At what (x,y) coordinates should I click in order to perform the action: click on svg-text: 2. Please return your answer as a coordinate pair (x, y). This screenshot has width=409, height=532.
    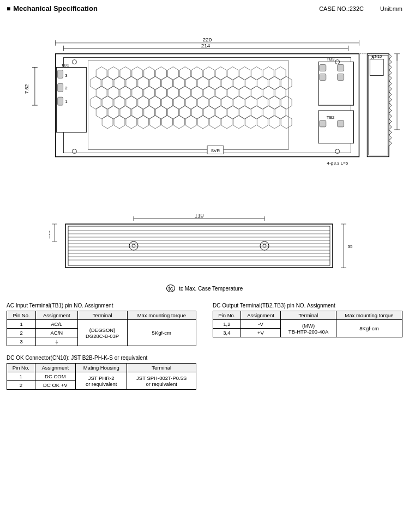
    Looking at the image, I should click on (67, 88).